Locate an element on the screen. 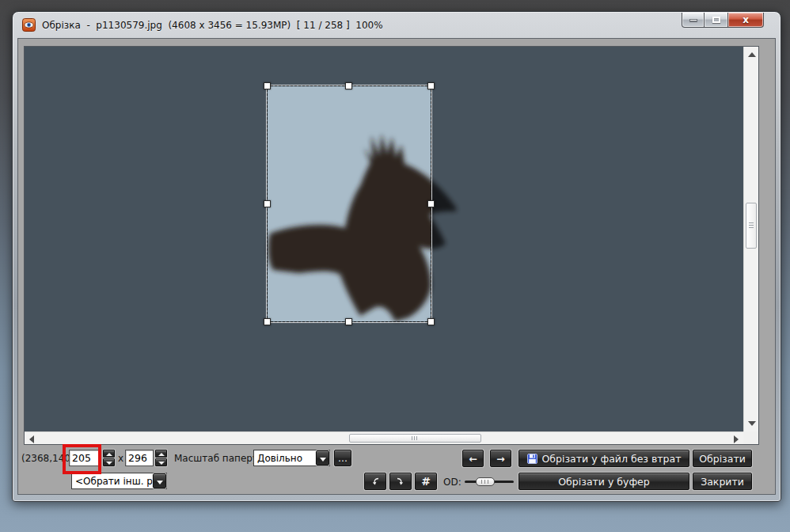 Image resolution: width=790 pixels, height=532 pixels. horizontal-scroll-thumb is located at coordinates (415, 439).